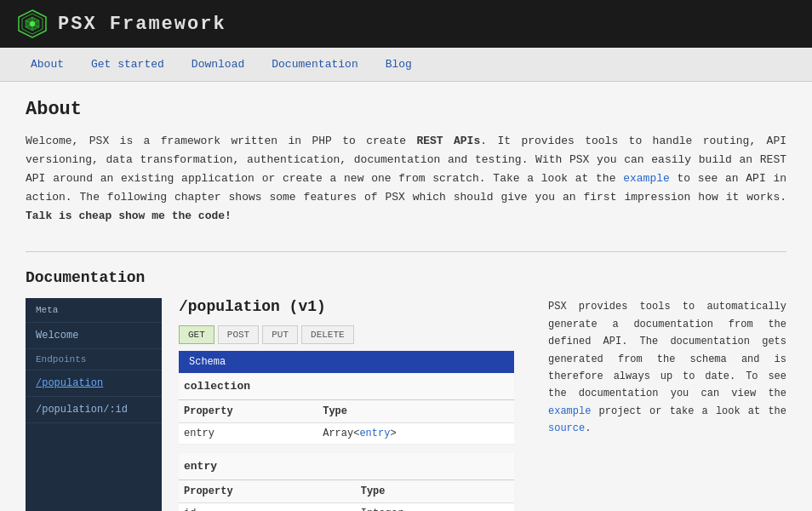 The height and width of the screenshot is (511, 812). I want to click on about-text-1: Welcome, PSX is a framework written in P…, so click(221, 141).